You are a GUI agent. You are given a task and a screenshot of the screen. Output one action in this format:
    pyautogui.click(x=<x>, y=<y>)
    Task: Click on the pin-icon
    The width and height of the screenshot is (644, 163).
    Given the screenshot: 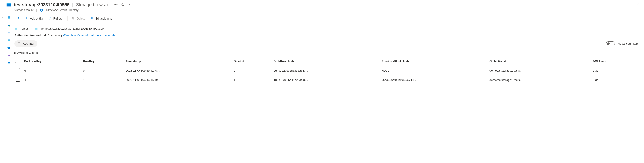 What is the action you would take?
    pyautogui.click(x=116, y=5)
    